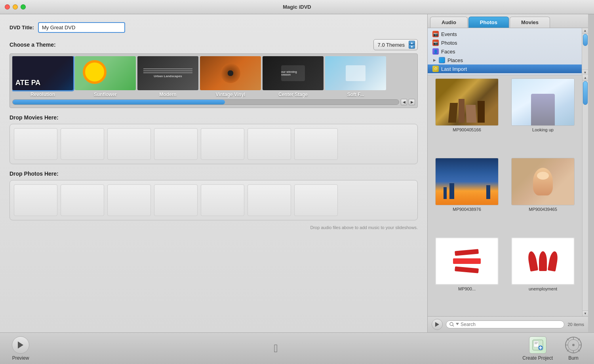 This screenshot has height=364, width=594. What do you see at coordinates (436, 51) in the screenshot?
I see `faces-icon: 👤` at bounding box center [436, 51].